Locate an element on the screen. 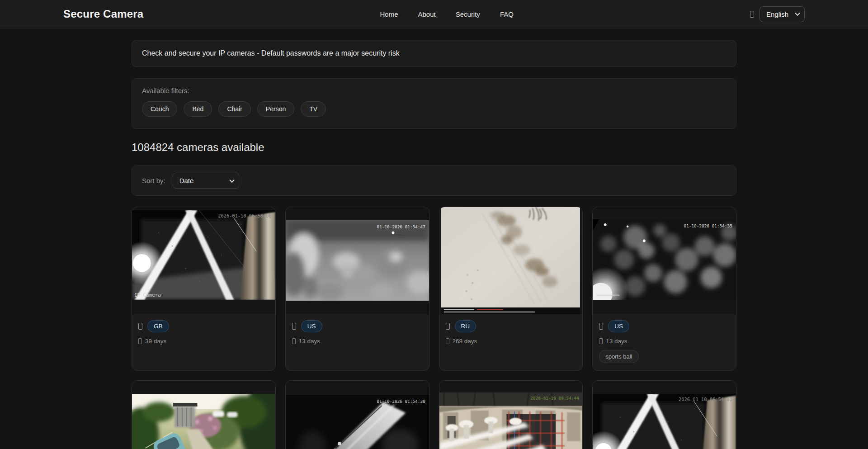  filter-button-person: Person is located at coordinates (276, 109).